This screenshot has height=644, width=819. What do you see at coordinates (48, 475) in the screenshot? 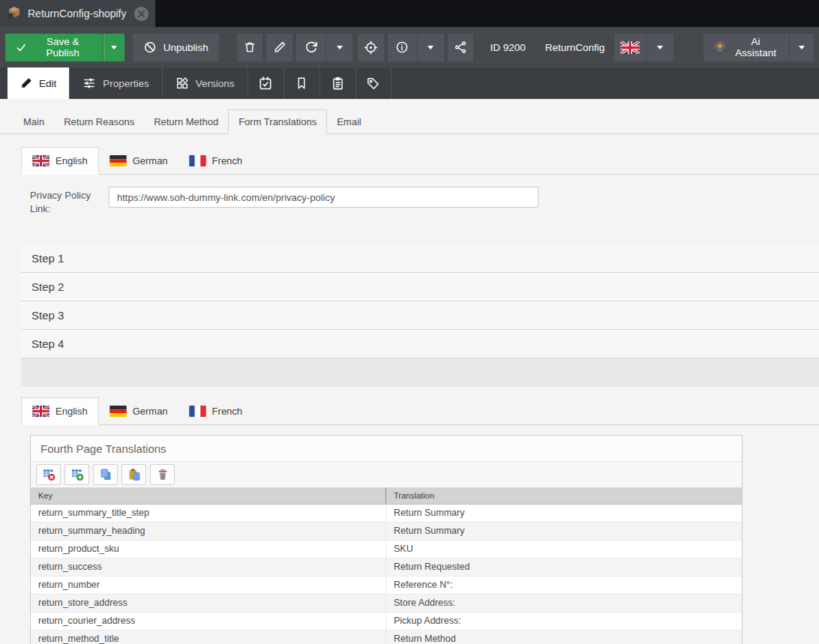
I see `grid-delete-row-button` at bounding box center [48, 475].